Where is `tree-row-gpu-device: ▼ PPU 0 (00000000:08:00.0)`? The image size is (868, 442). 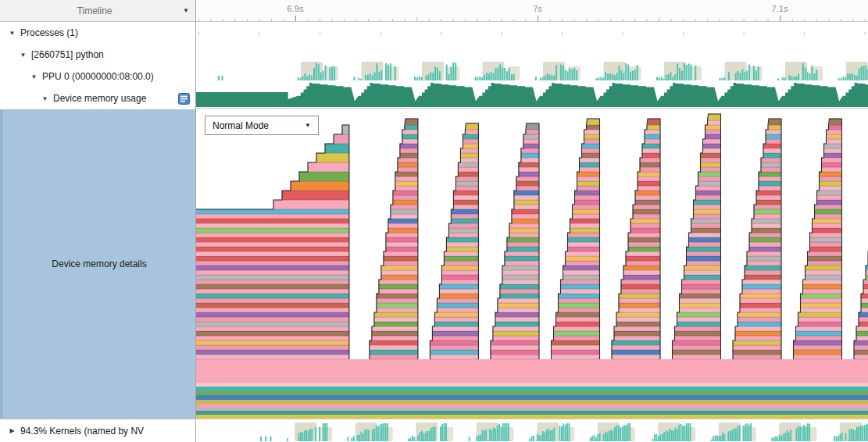 tree-row-gpu-device: ▼ PPU 0 (00000000:08:00.0) is located at coordinates (98, 77).